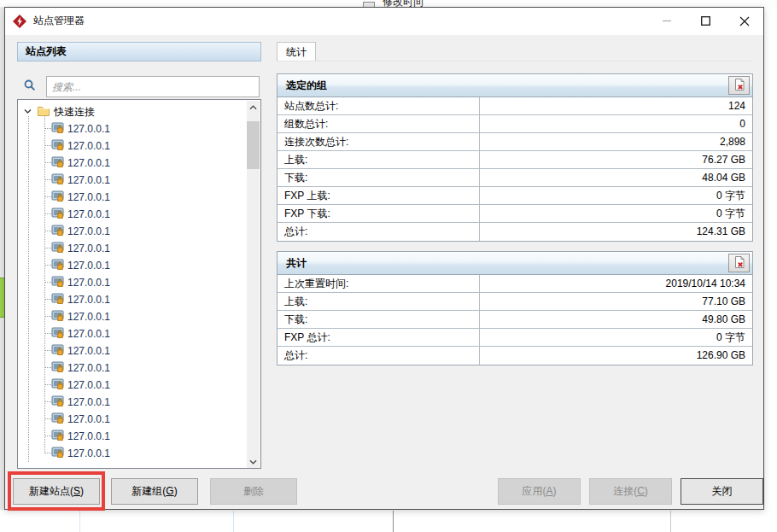 Image resolution: width=777 pixels, height=532 pixels. Describe the element at coordinates (616, 160) in the screenshot. I see `stats-row-value: 76.27 GB` at that location.